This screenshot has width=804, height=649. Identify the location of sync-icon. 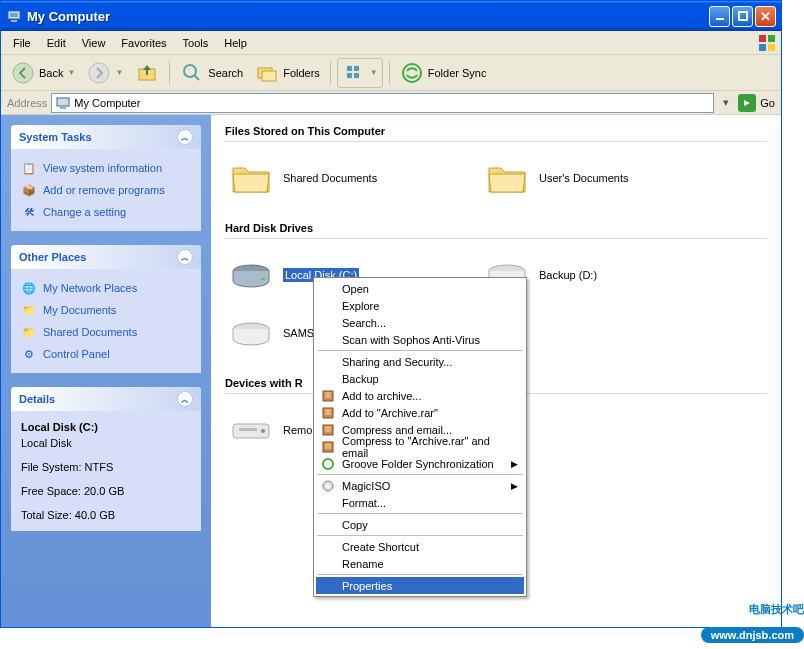
(412, 73).